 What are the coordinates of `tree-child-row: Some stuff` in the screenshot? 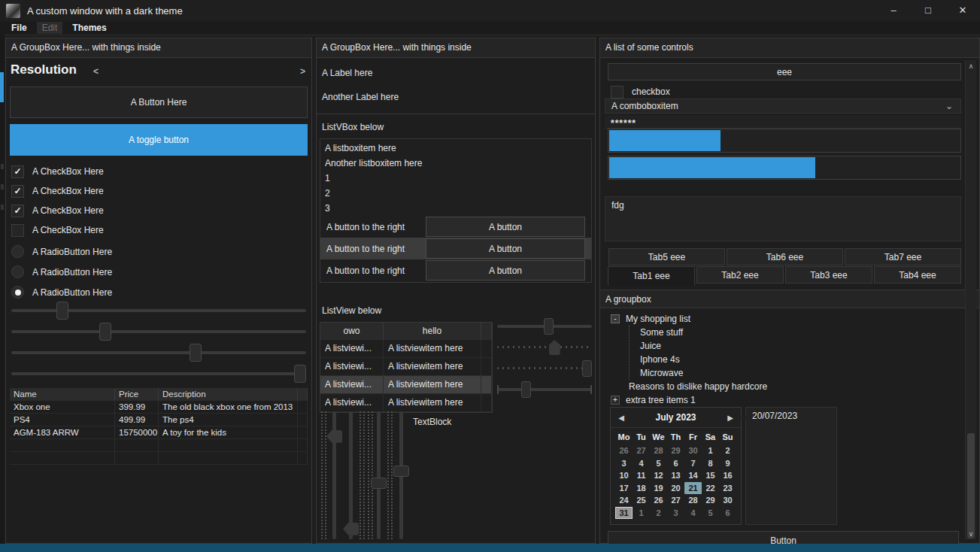 It's located at (800, 332).